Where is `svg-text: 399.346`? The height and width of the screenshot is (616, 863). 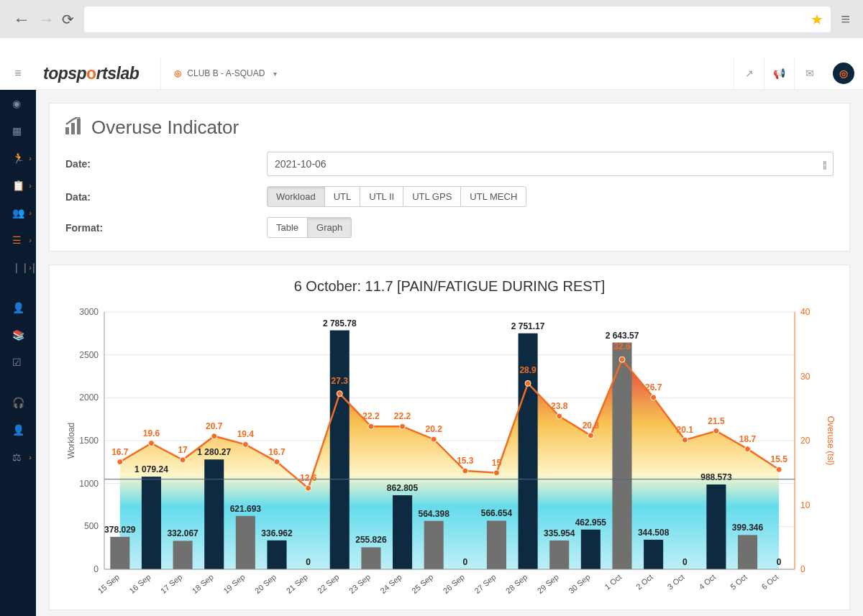
svg-text: 399.346 is located at coordinates (748, 528).